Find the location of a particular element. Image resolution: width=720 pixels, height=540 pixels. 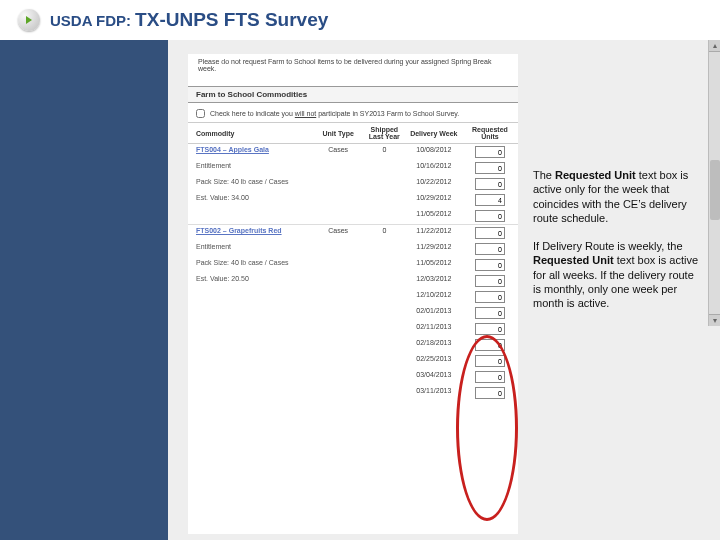

table-row: Est. Value: 34.0010/29/2012 is located at coordinates (353, 200).